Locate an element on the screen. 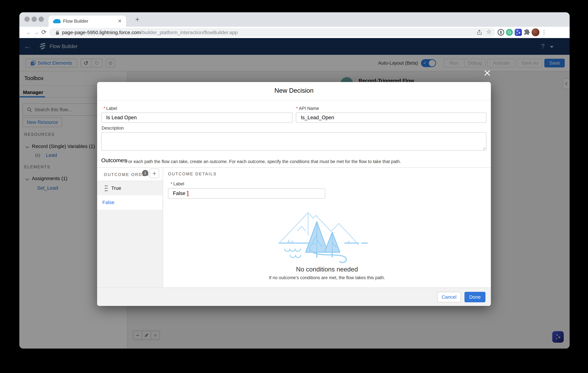 The width and height of the screenshot is (588, 373). outcomes-helper-text: For each path the flow can take, create … is located at coordinates (263, 162).